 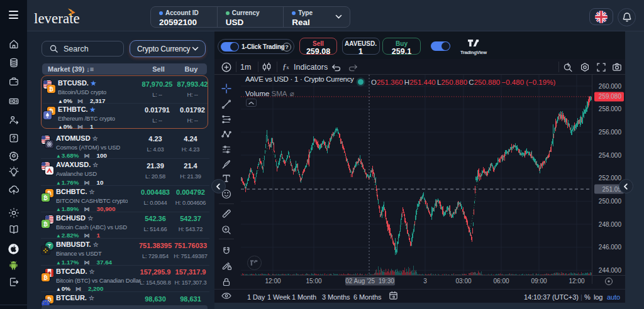 What do you see at coordinates (501, 281) in the screenshot?
I see `svg-text: 06:00` at bounding box center [501, 281].